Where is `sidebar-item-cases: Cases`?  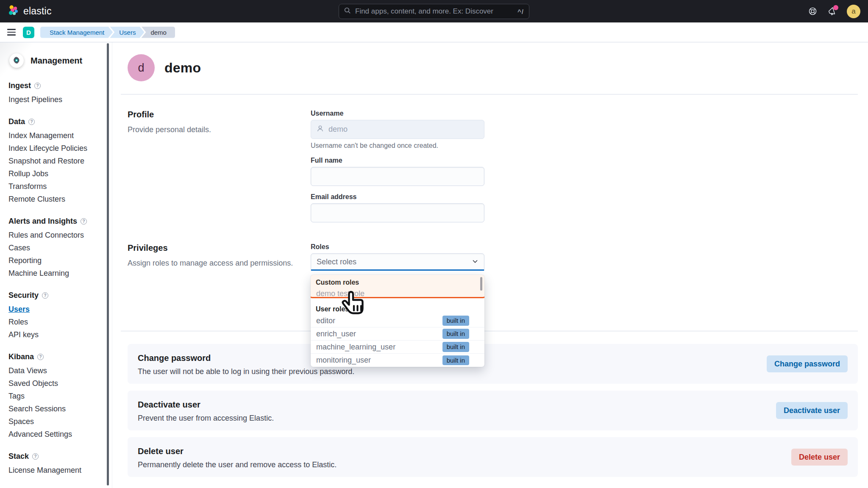
sidebar-item-cases: Cases is located at coordinates (54, 248).